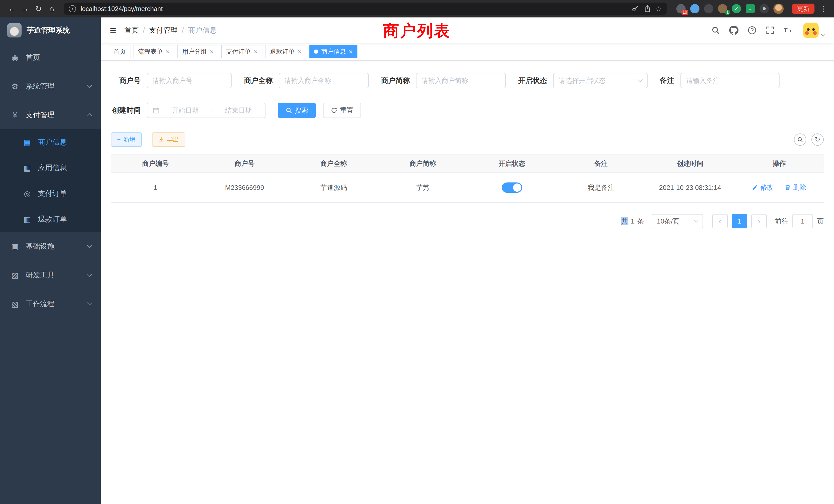 The image size is (834, 504). I want to click on font-size-icon: TT, so click(789, 30).